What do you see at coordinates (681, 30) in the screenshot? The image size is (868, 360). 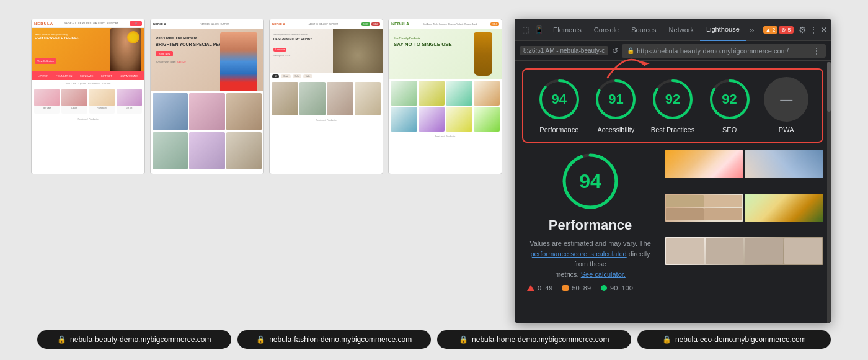 I see `tab-network: Network` at bounding box center [681, 30].